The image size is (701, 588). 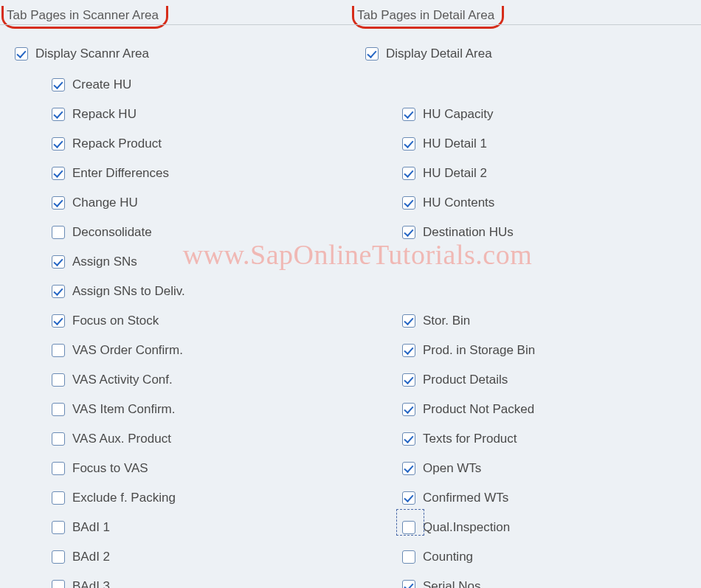 What do you see at coordinates (21, 54) in the screenshot?
I see `display-scanner-area-checkbox` at bounding box center [21, 54].